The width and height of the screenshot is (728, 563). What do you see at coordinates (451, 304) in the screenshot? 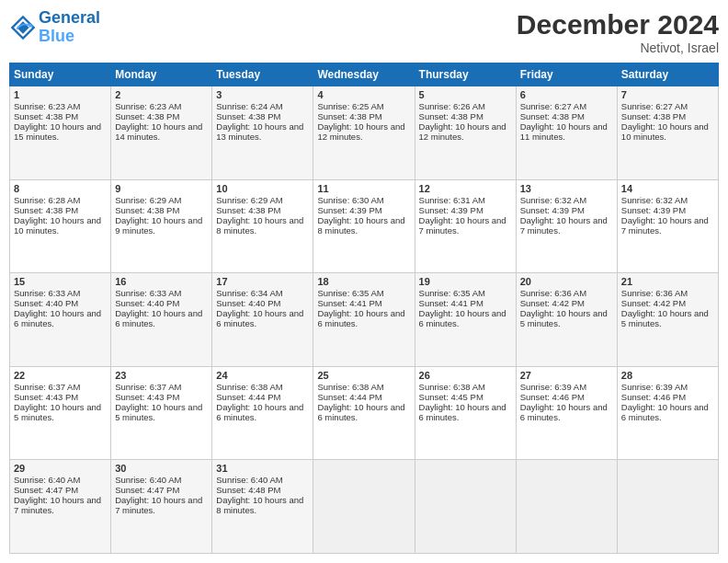
I see `sunset-label: Sunset: 4:41 PM` at bounding box center [451, 304].